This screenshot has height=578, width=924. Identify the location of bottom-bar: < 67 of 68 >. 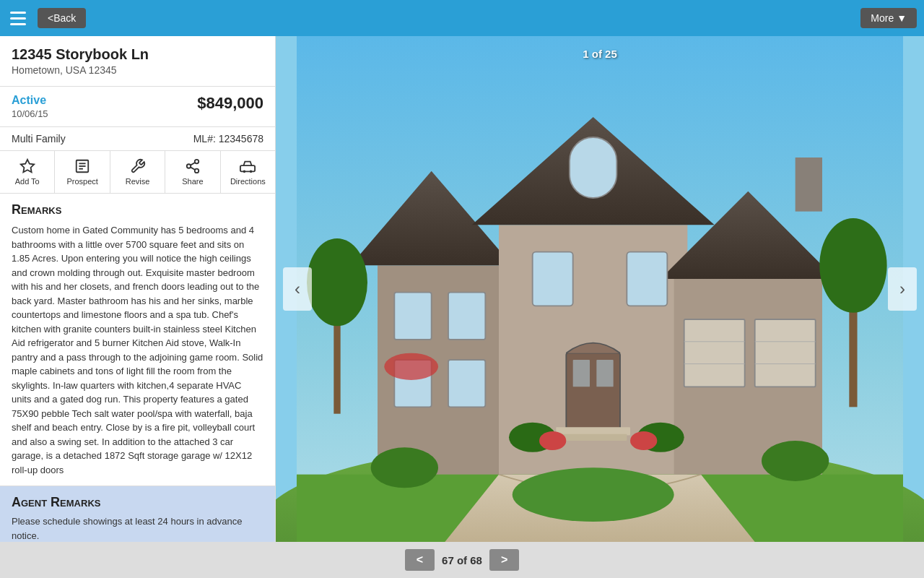
(462, 560).